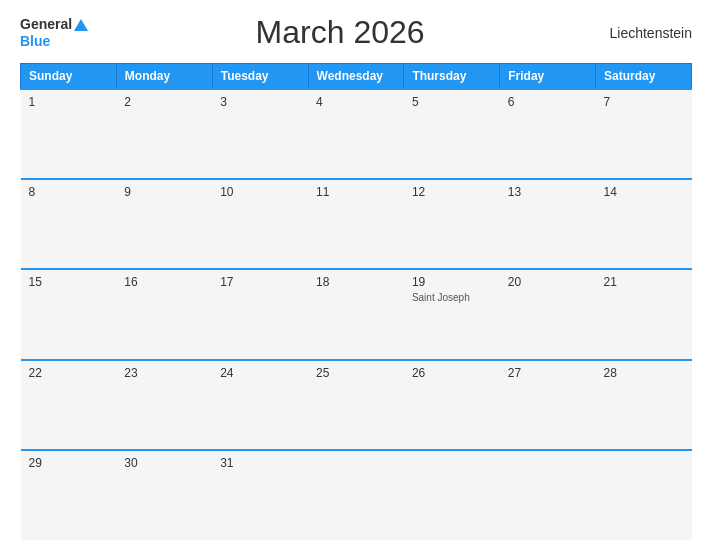  What do you see at coordinates (548, 224) in the screenshot?
I see `table-row: 13` at bounding box center [548, 224].